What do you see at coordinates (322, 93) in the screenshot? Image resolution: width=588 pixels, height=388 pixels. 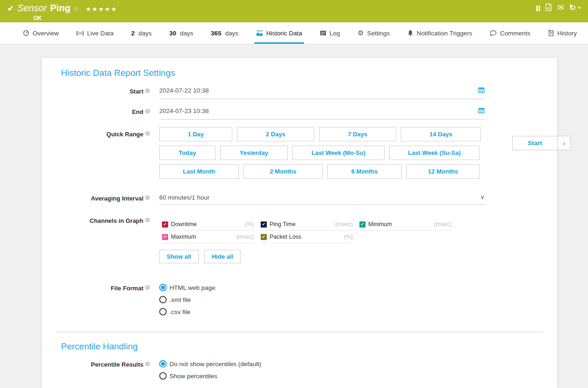 I see `start-date-input: 2024-07-22 10:38` at bounding box center [322, 93].